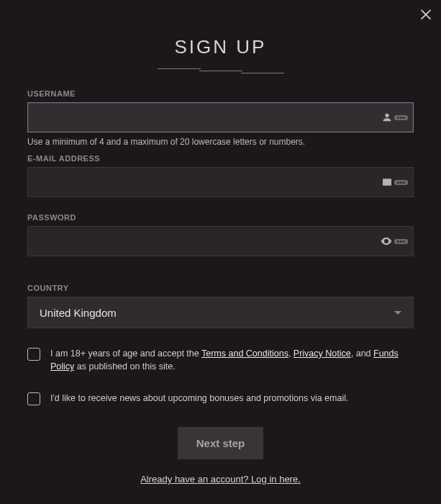 The image size is (441, 504). Describe the element at coordinates (78, 312) in the screenshot. I see `country-value: United Kingdom` at that location.